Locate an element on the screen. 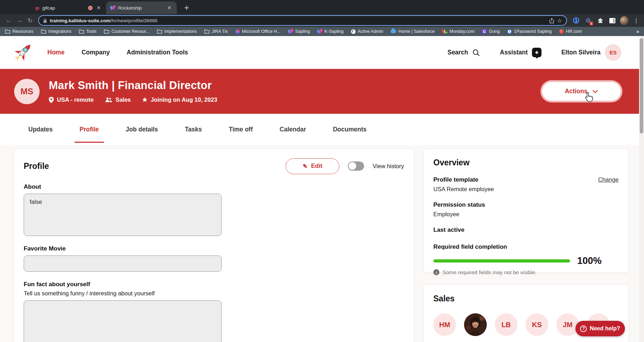 This screenshot has width=644, height=342. share-icon is located at coordinates (552, 20).